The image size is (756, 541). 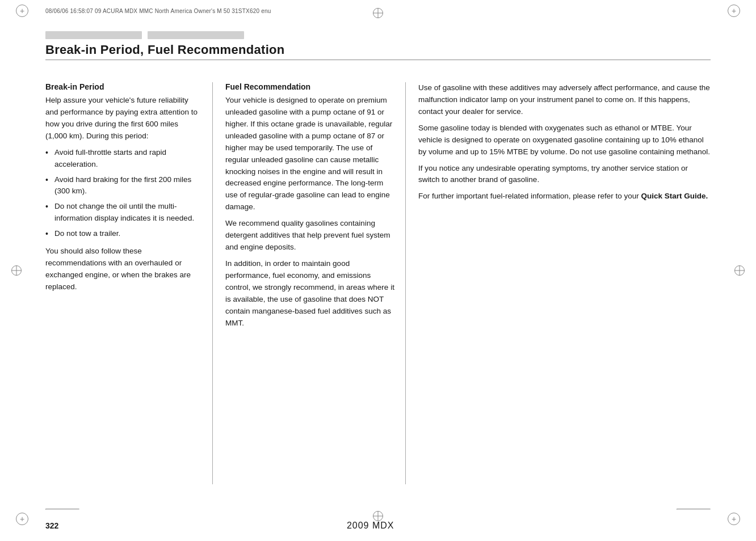 I want to click on title-rule, so click(x=378, y=60).